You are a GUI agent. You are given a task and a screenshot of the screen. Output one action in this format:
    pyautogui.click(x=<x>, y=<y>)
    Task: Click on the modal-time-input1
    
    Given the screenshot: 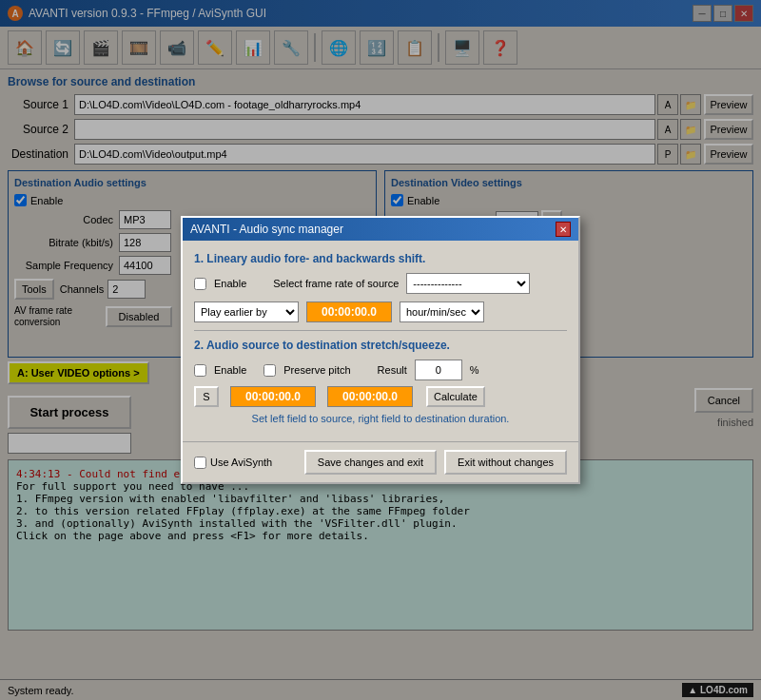 What is the action you would take?
    pyautogui.click(x=349, y=312)
    